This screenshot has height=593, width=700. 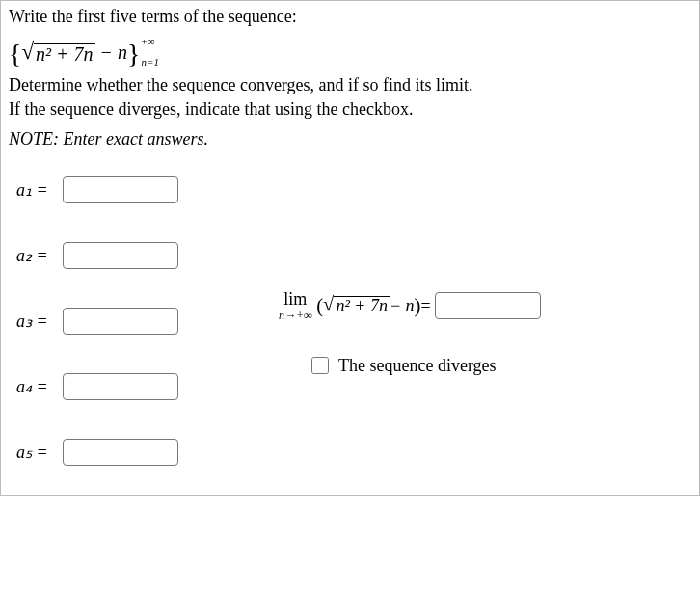 I want to click on sequence-formula: {√n² + 7n − n} +∞n=1, so click(x=350, y=52).